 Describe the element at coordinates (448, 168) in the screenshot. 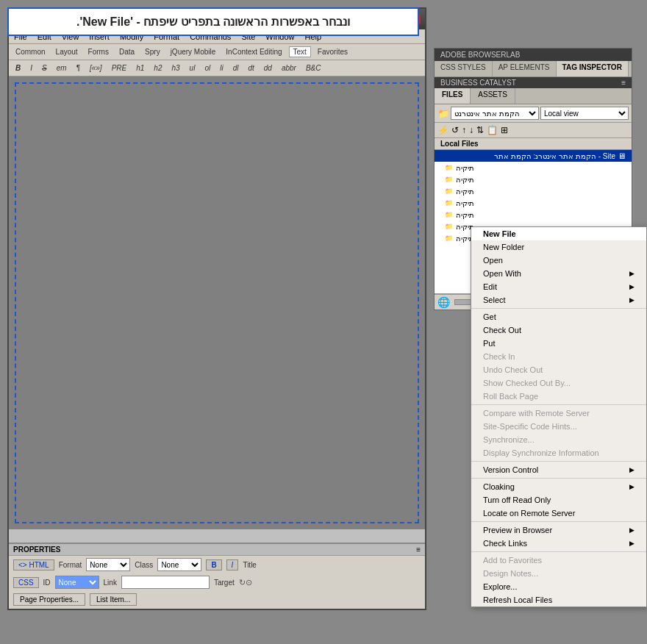

I see `folder-icon: 📁` at that location.